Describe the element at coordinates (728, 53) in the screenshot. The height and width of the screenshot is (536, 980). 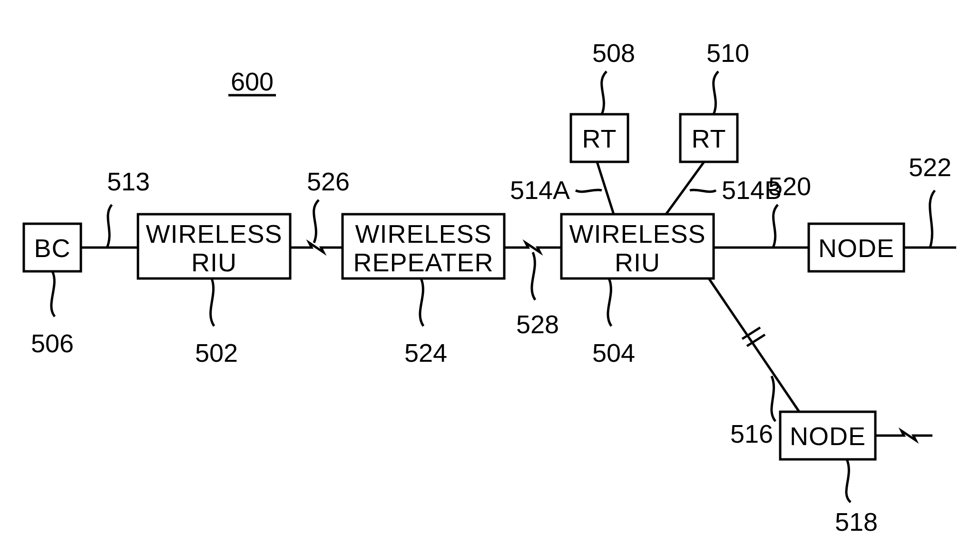
I see `ref-510: 510` at that location.